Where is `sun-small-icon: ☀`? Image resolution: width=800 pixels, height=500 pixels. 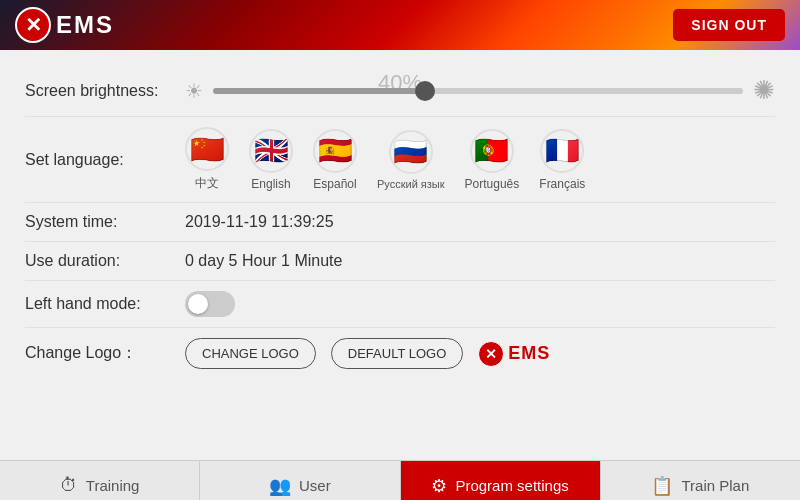
sun-small-icon: ☀ is located at coordinates (194, 91).